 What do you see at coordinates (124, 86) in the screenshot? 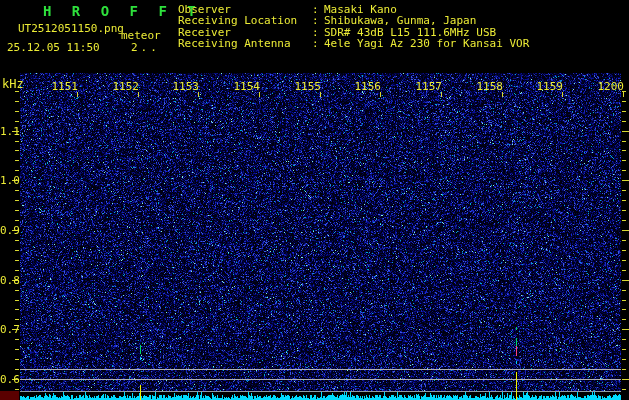
I see `time-tick-label: 1152` at bounding box center [124, 86].